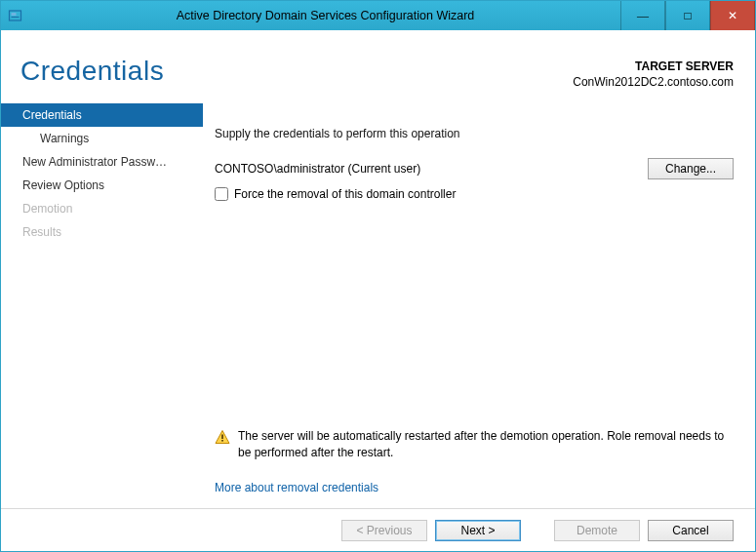 Image resolution: width=756 pixels, height=552 pixels. What do you see at coordinates (474, 134) in the screenshot?
I see `instruction-text: Supply the credentials to perform this o…` at bounding box center [474, 134].